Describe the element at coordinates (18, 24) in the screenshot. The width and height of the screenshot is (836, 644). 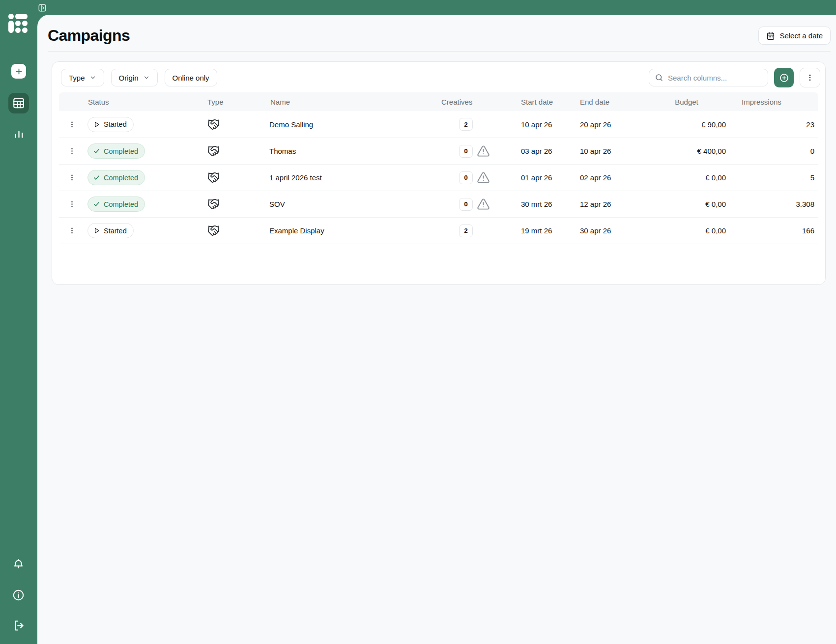
I see `app-logo-icon` at that location.